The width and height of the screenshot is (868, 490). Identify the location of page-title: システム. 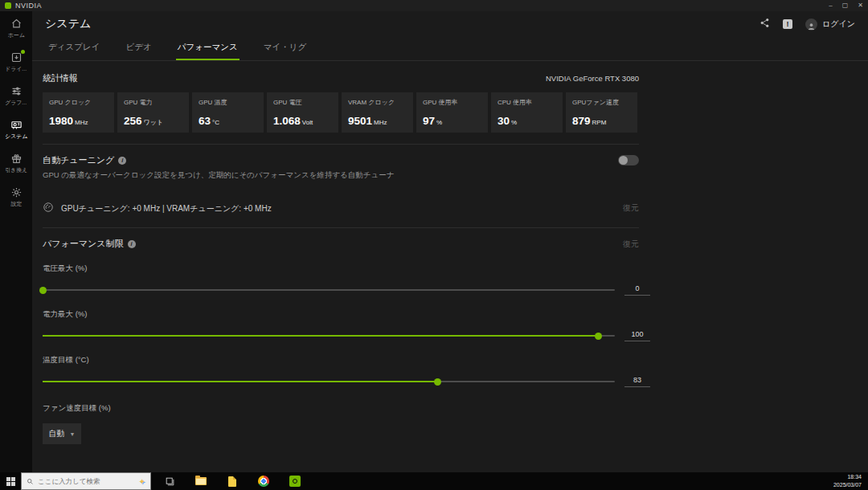
(68, 24).